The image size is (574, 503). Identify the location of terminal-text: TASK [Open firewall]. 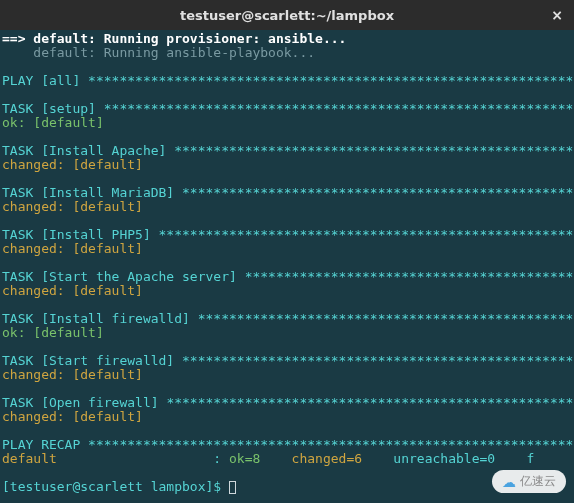
(84, 402).